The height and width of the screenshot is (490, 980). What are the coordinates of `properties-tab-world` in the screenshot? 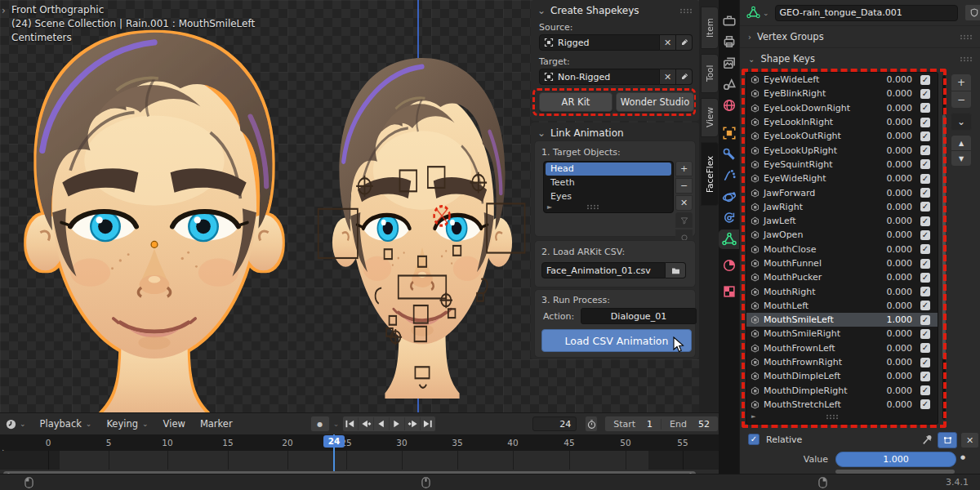 It's located at (729, 105).